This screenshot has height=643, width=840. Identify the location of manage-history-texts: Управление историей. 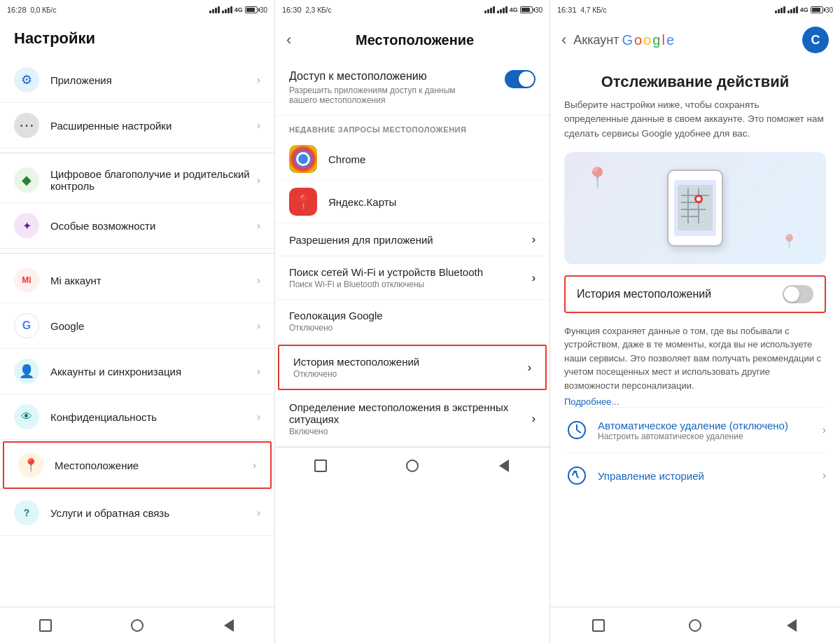
(710, 476).